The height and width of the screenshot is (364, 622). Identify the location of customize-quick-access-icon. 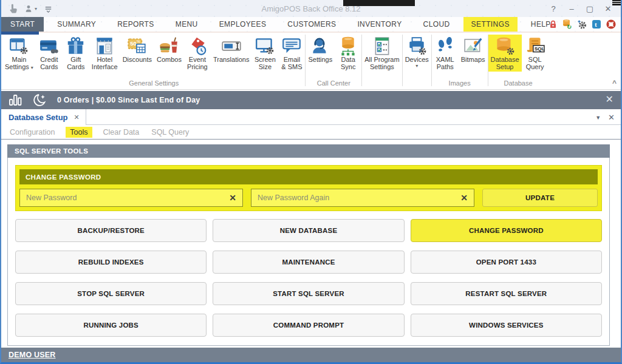
(49, 8).